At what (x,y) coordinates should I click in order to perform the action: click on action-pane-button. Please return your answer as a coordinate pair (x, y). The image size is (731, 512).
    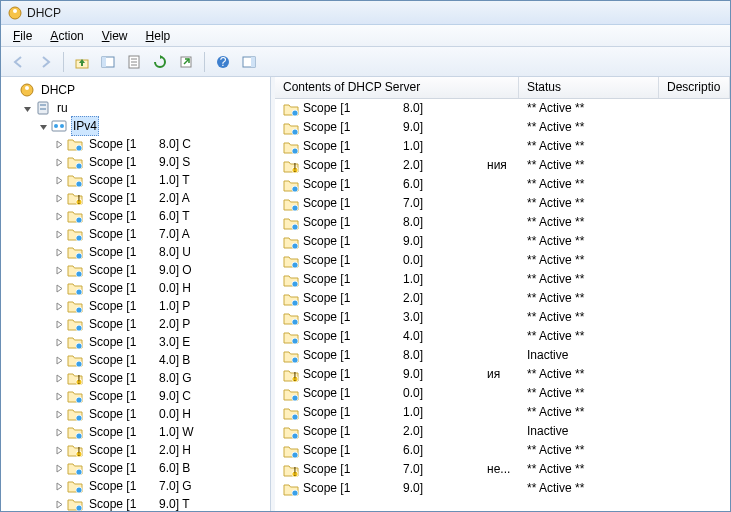
    Looking at the image, I should click on (249, 62).